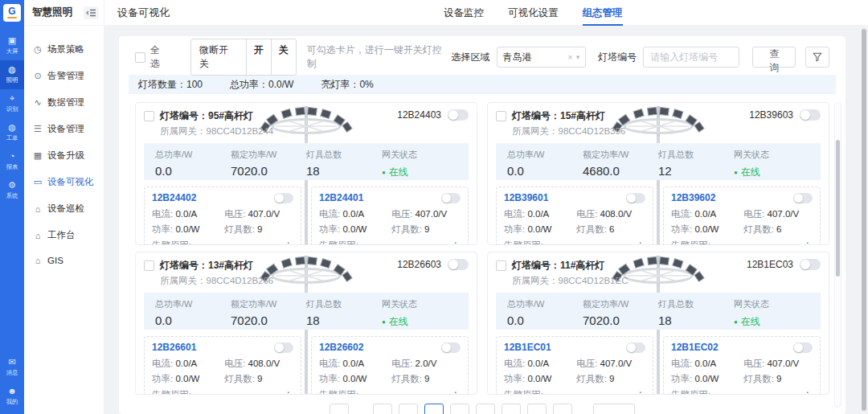 The image size is (868, 414). Describe the element at coordinates (12, 191) in the screenshot. I see `rail-item-系统: ⚙ 系统` at that location.